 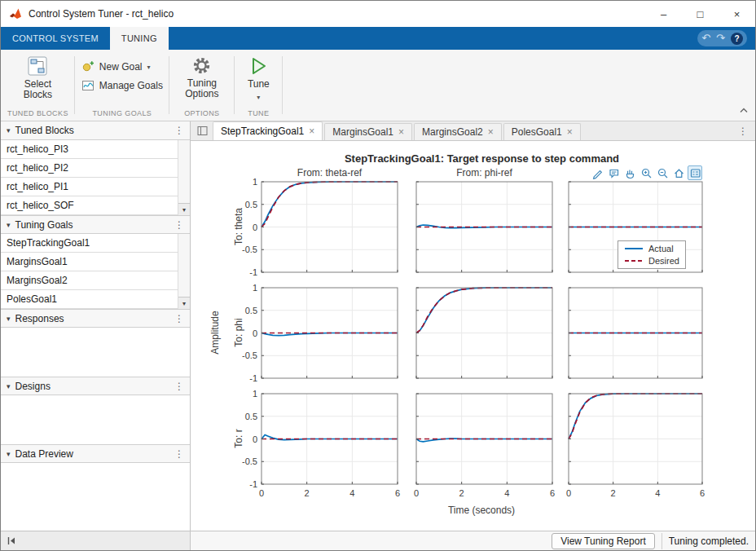 What do you see at coordinates (121, 67) in the screenshot?
I see `new-goal-label: New Goal` at bounding box center [121, 67].